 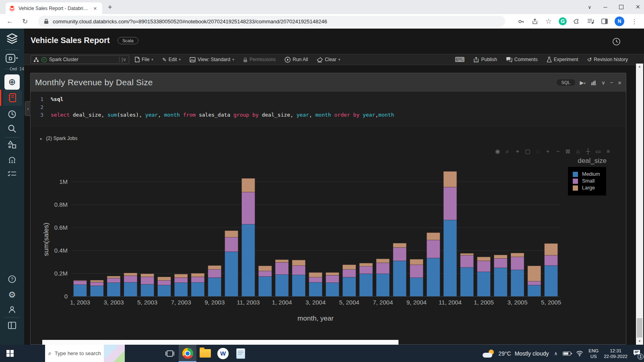 What do you see at coordinates (566, 82) in the screenshot?
I see `cell-language-badge: SQL` at bounding box center [566, 82].